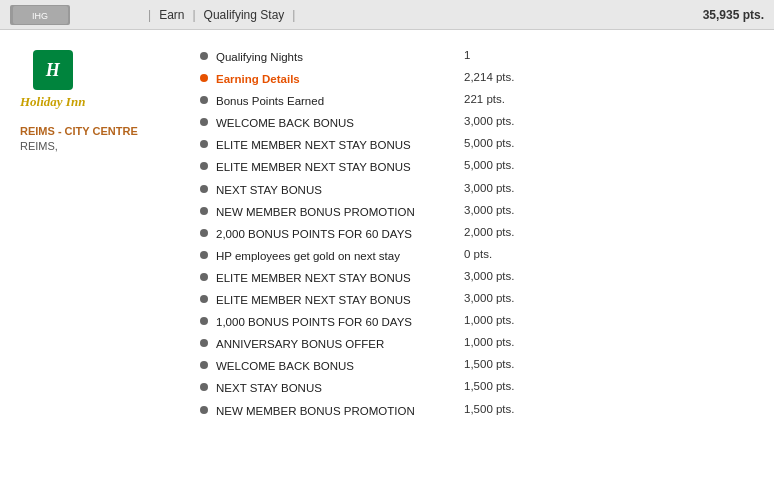  I want to click on detail-row: NEXT STAY BONUS3,000 pts., so click(477, 190).